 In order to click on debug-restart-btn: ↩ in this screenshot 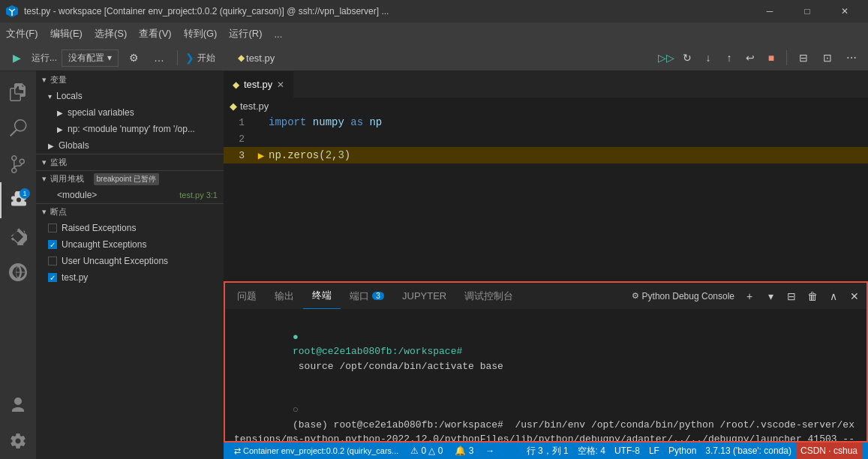, I will do `click(750, 58)`.